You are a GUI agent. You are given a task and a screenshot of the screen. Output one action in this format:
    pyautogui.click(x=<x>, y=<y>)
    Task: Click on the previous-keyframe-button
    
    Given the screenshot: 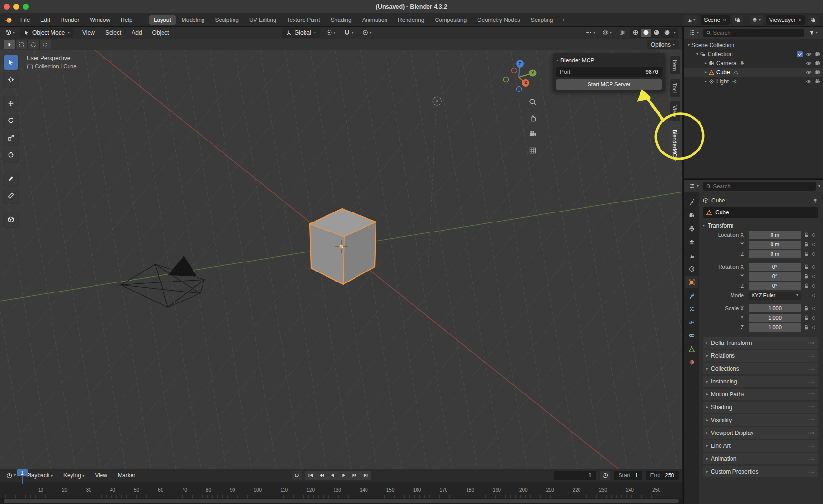 What is the action you would take?
    pyautogui.click(x=321, y=475)
    